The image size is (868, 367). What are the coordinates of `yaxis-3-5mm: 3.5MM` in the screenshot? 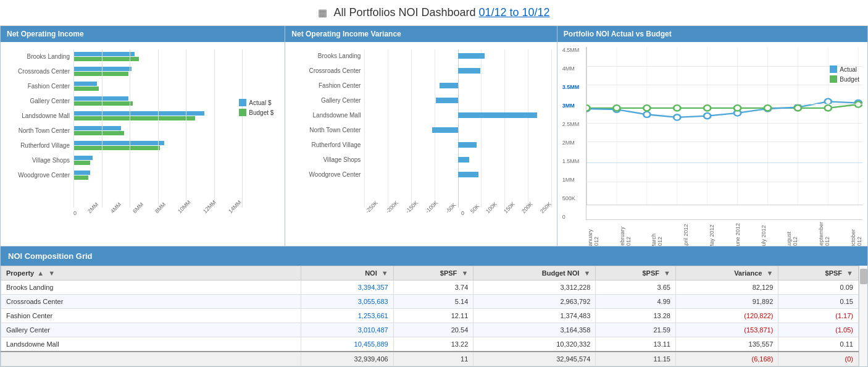 It's located at (573, 87).